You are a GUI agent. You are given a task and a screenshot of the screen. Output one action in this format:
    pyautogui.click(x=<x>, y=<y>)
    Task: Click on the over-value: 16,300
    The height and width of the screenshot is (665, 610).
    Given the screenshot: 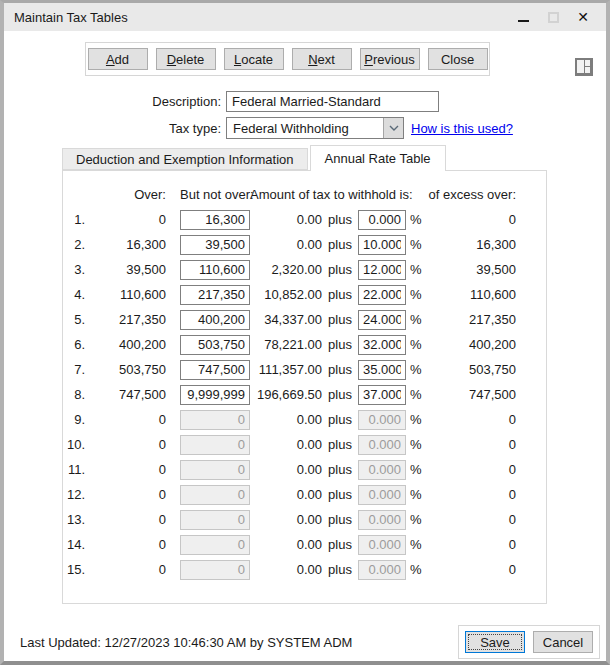 What is the action you would take?
    pyautogui.click(x=126, y=244)
    